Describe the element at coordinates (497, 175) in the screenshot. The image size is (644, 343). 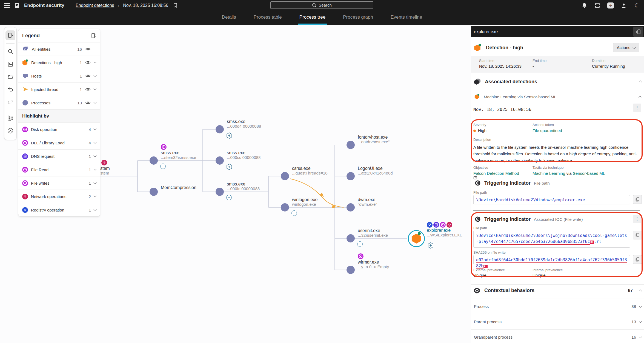
I see `objective-value: Falcon Detection Method` at that location.